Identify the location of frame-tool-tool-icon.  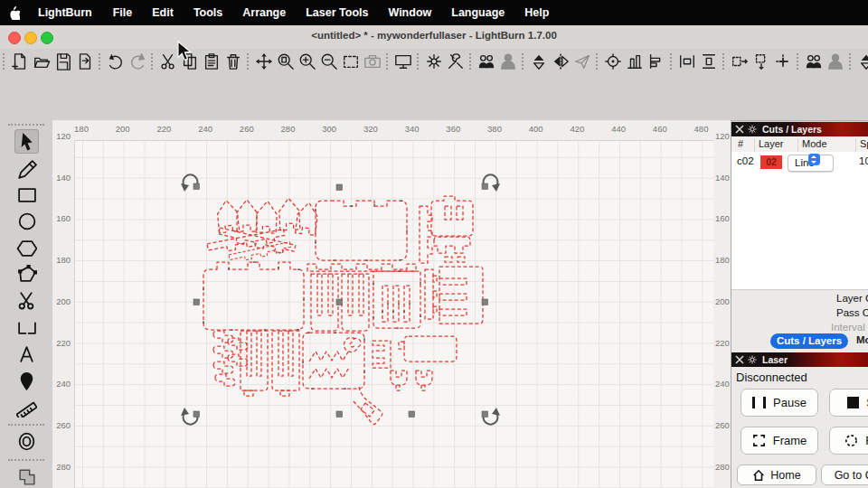
(27, 327).